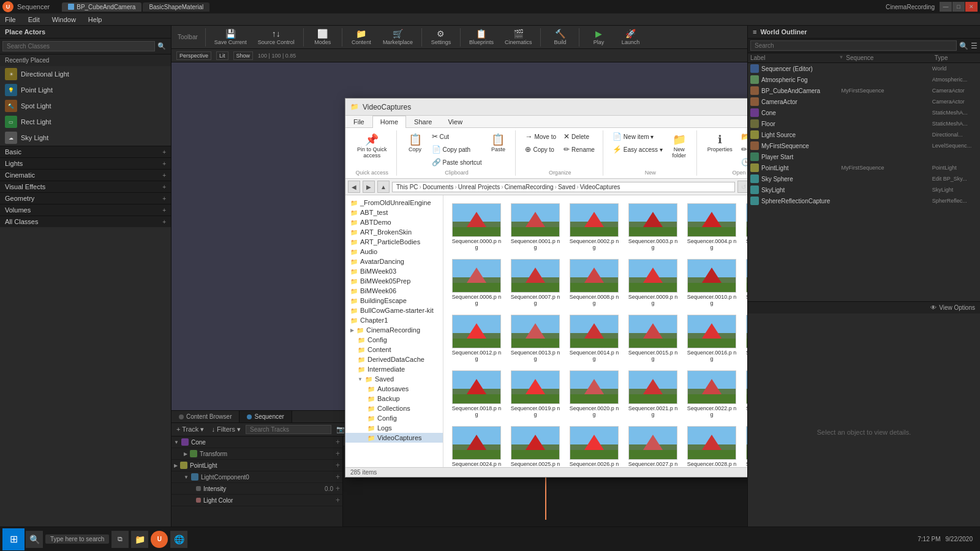  I want to click on tree-bim05: 📁 BiMWeek05Prep, so click(394, 281).